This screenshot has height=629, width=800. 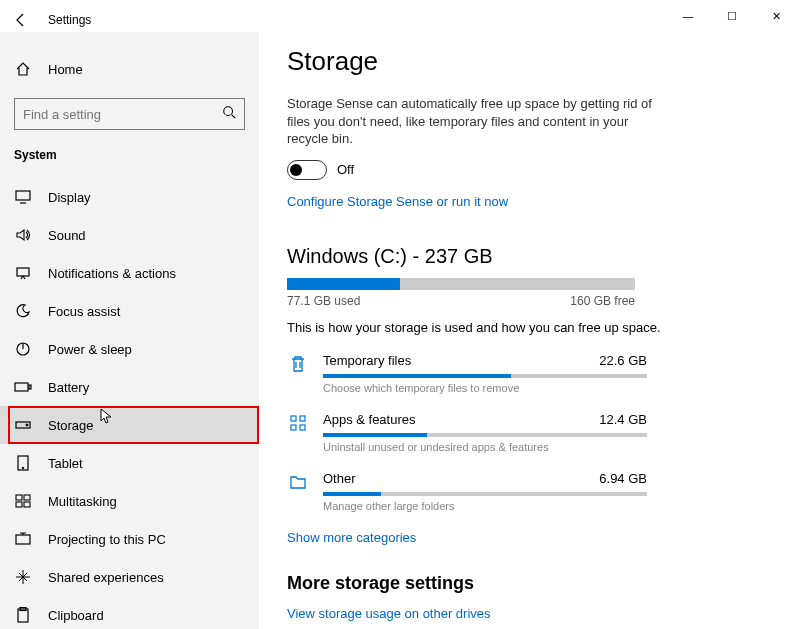 What do you see at coordinates (307, 170) in the screenshot?
I see `storage-sense-toggle` at bounding box center [307, 170].